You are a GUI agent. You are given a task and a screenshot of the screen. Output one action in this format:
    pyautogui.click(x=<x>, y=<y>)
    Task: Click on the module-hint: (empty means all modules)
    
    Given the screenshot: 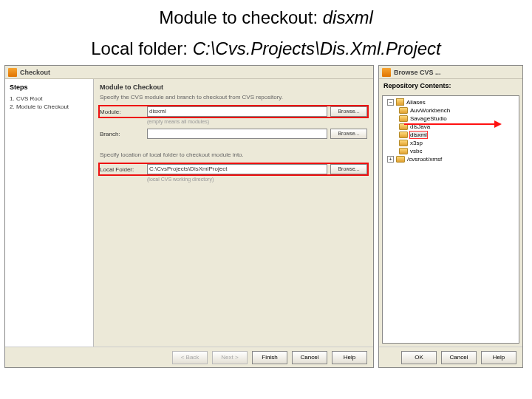 What is the action you would take?
    pyautogui.click(x=257, y=121)
    